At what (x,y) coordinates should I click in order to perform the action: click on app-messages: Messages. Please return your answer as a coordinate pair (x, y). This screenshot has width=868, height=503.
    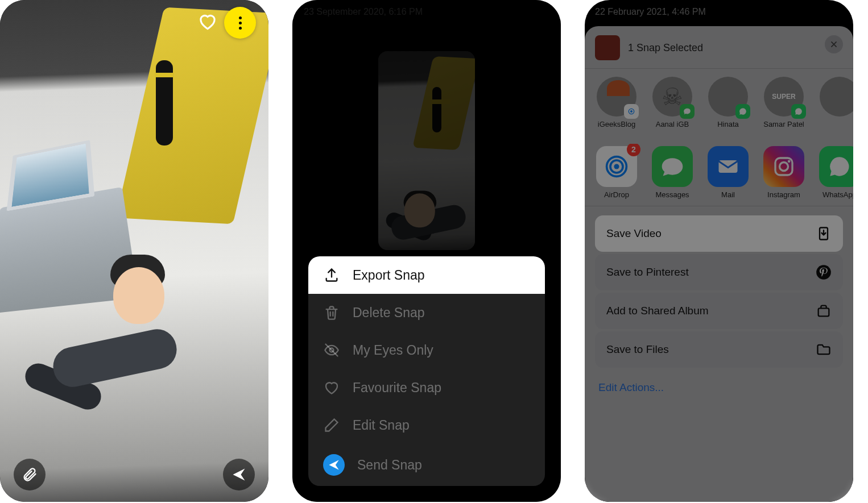
    Looking at the image, I should click on (672, 173).